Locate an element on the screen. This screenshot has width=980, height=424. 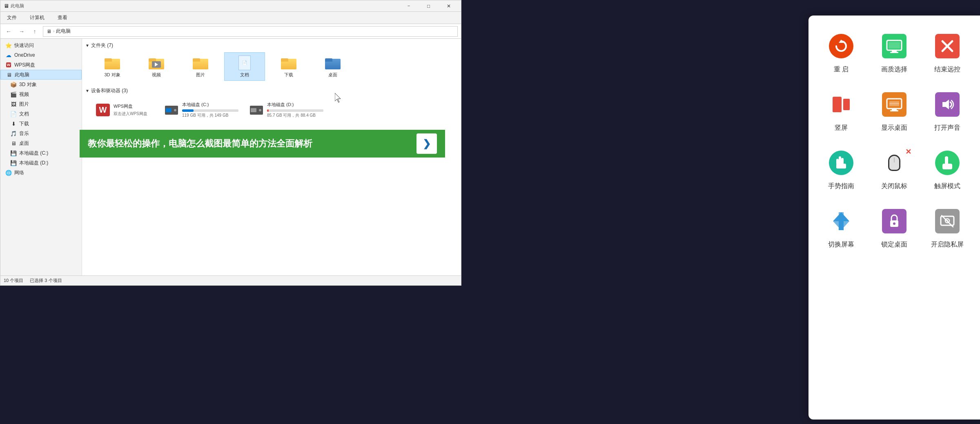
panel-item-restart: 重 启 is located at coordinates (841, 53).